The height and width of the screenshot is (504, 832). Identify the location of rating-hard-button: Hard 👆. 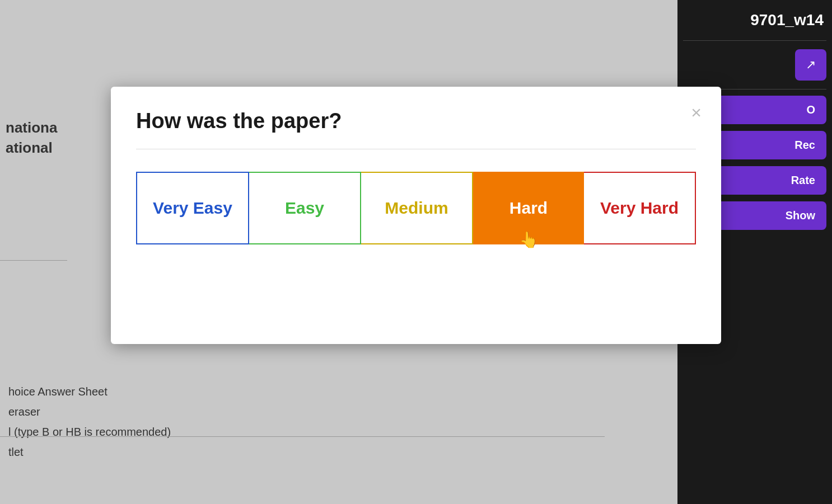
(529, 208).